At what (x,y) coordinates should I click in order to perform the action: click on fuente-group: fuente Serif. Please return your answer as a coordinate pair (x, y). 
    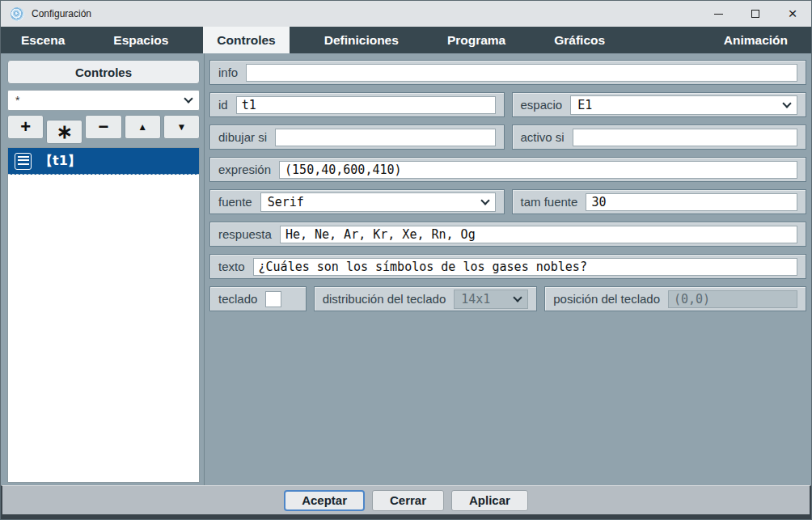
    Looking at the image, I should click on (357, 202).